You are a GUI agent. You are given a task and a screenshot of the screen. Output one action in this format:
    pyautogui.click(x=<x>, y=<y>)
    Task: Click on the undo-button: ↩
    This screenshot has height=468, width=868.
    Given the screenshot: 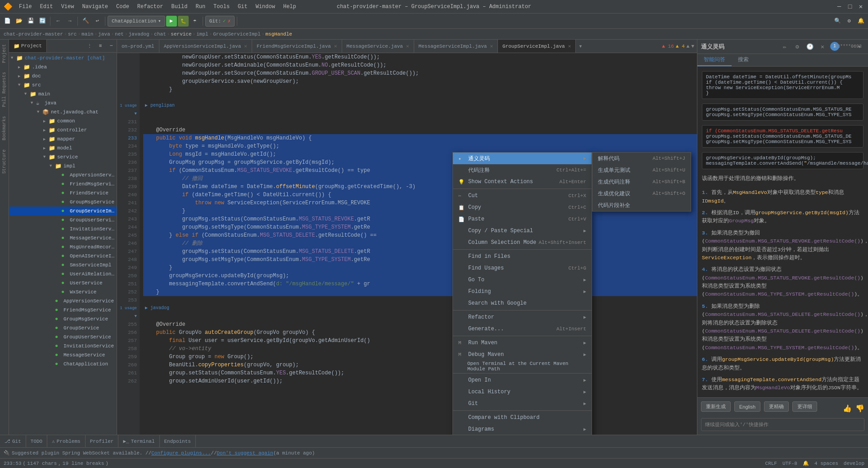 What is the action you would take?
    pyautogui.click(x=97, y=21)
    